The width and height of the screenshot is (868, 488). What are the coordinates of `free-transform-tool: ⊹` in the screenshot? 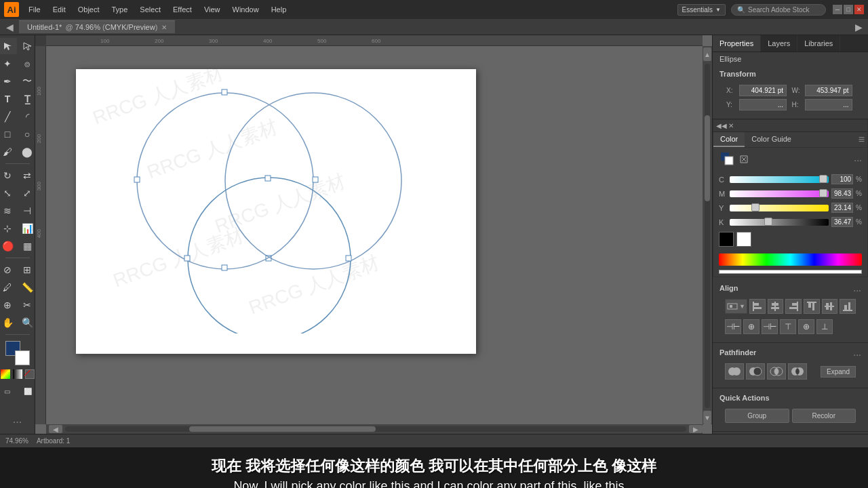 It's located at (8, 228).